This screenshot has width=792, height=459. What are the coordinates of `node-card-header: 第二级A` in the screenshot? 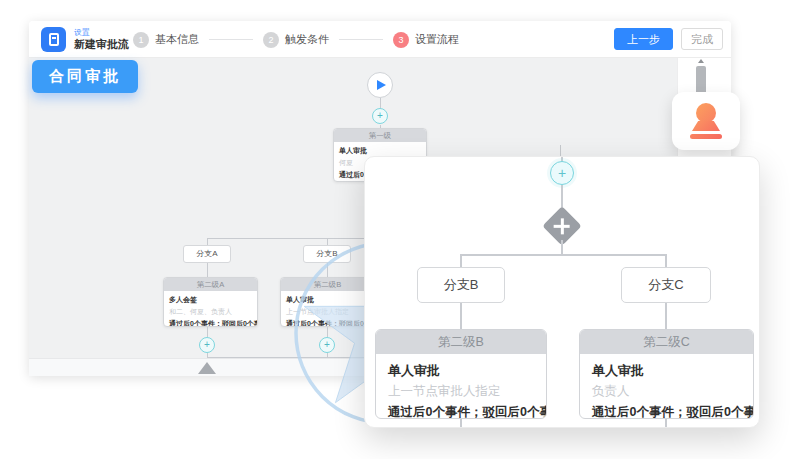 It's located at (210, 284).